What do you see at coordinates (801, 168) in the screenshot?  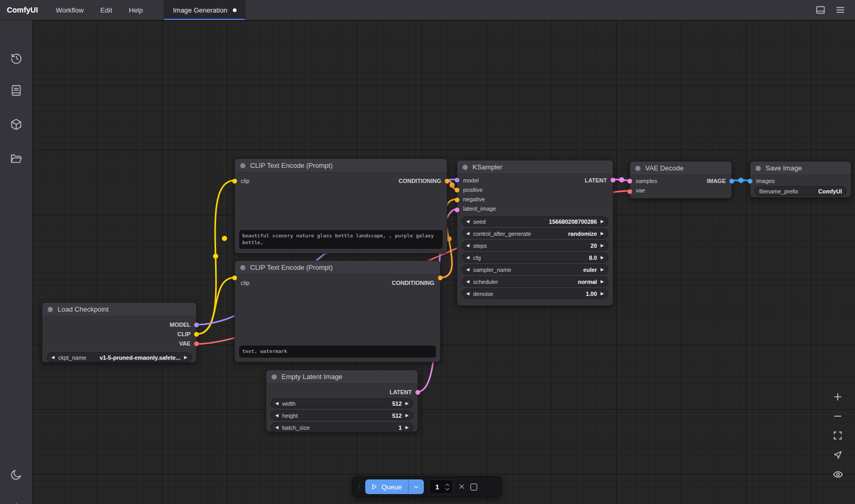 I see `node-title-bar: Save Image` at bounding box center [801, 168].